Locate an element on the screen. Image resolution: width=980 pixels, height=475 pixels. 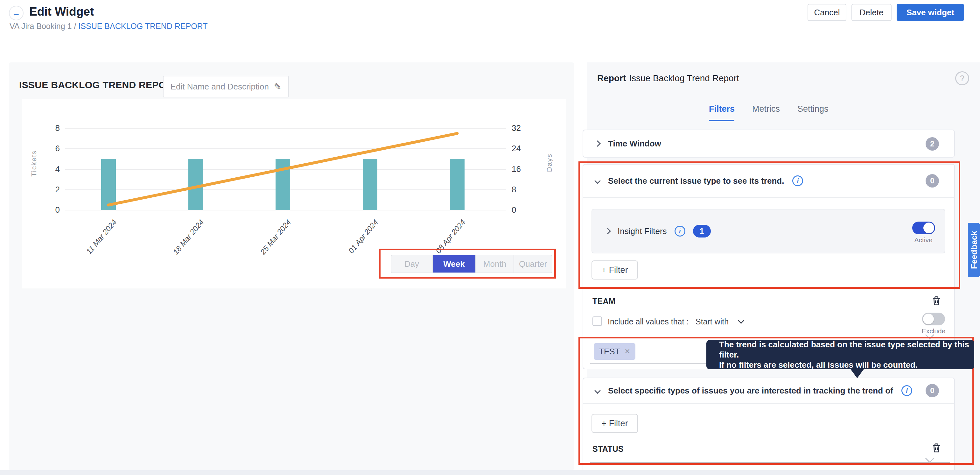
left-axis-tick: 8 is located at coordinates (50, 128).